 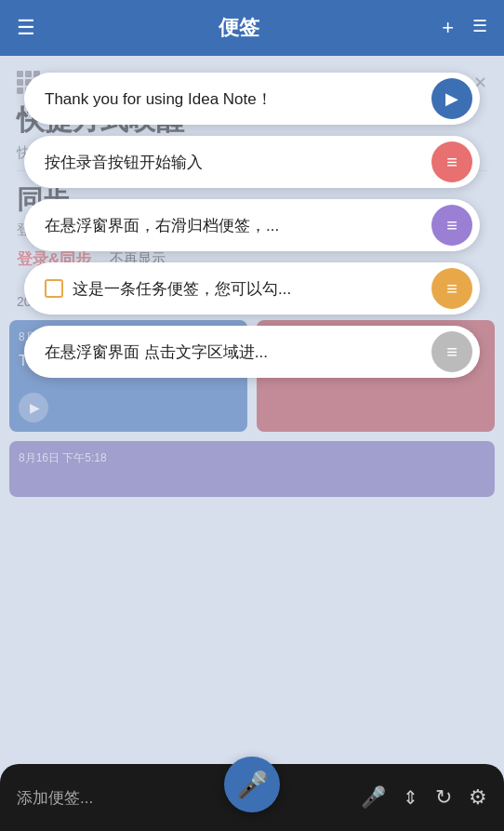 I want to click on app-header: ☰ 便签 + ☰, so click(x=252, y=28).